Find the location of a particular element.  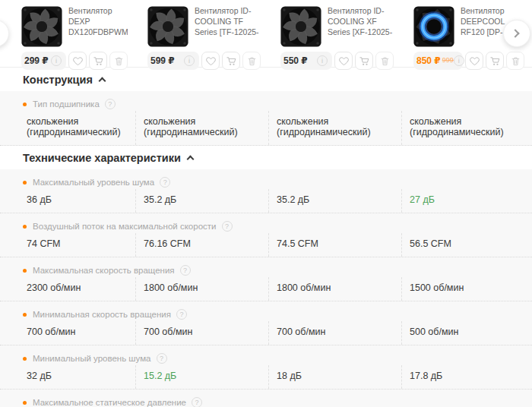

characteristic-label: Минимальная скорость вращения is located at coordinates (102, 314).